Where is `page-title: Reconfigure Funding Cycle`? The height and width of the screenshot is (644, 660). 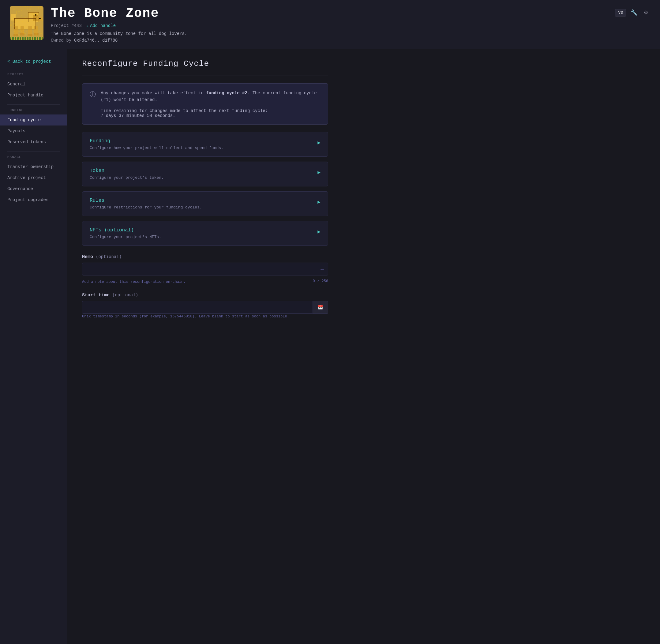
page-title: Reconfigure Funding Cycle is located at coordinates (205, 64).